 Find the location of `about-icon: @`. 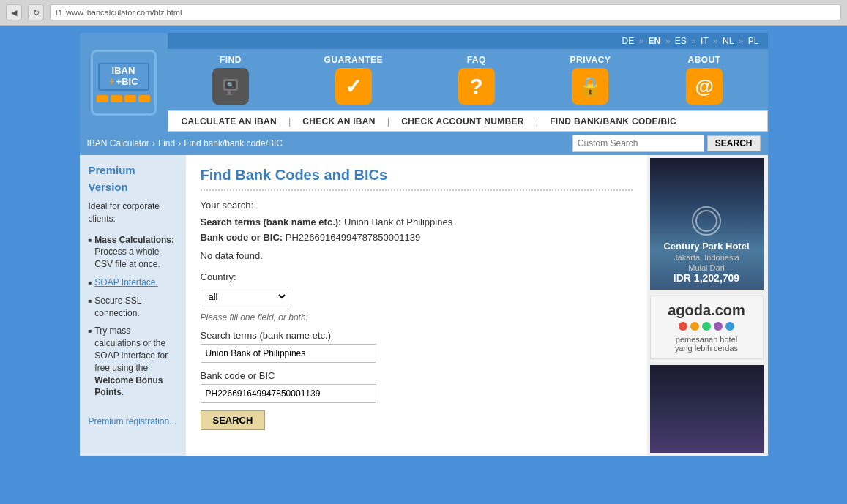

about-icon: @ is located at coordinates (704, 86).